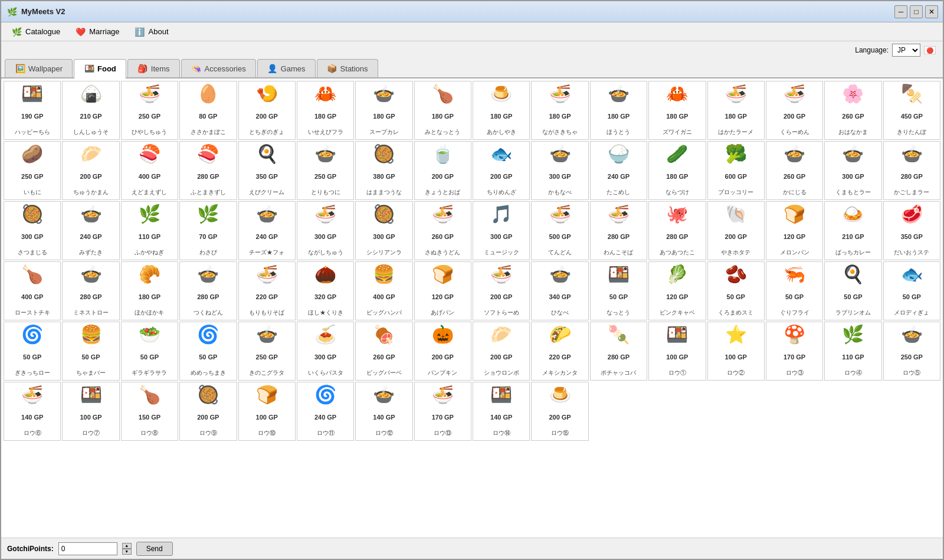  I want to click on food-item: 🍞 120 GP メロンパン, so click(794, 231).